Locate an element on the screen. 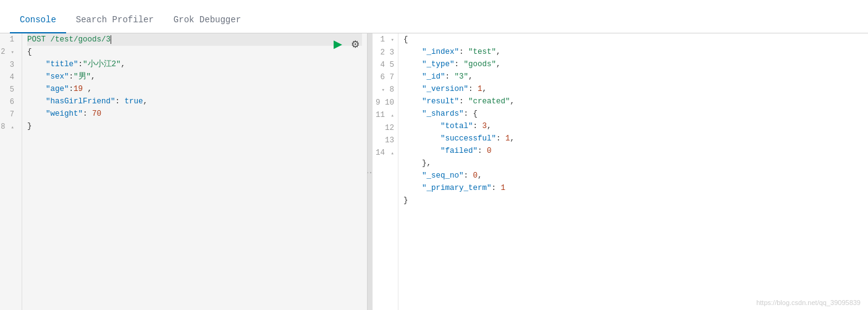 Image resolution: width=868 pixels, height=310 pixels. ln-2: 2 ▾ is located at coordinates (9, 52).